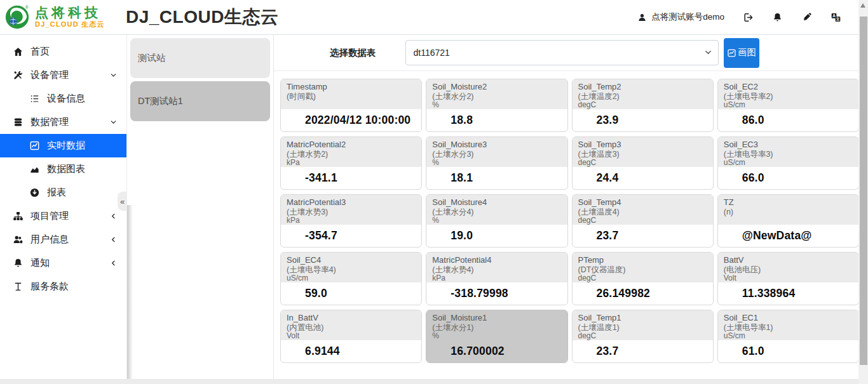  Describe the element at coordinates (643, 152) in the screenshot. I see `sensor-card-header: Soil_Temp3 (土壤温度3) degC` at that location.